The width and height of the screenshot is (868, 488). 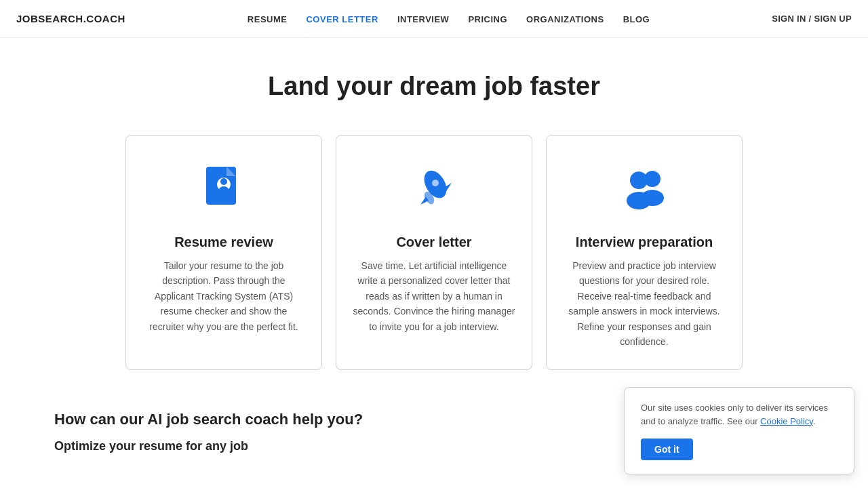 I want to click on nav-link-interview: INTERVIEW, so click(x=423, y=19).